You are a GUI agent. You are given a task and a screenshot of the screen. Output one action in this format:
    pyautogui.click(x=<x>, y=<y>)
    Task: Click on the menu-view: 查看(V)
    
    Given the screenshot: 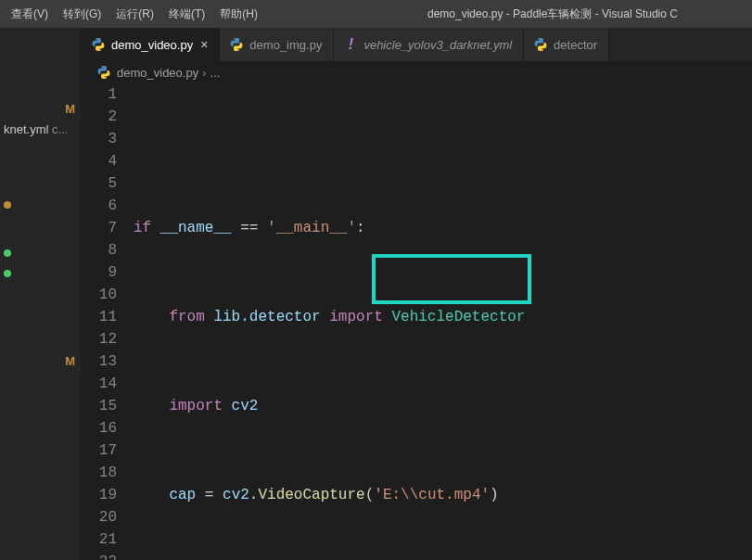 What is the action you would take?
    pyautogui.click(x=30, y=14)
    